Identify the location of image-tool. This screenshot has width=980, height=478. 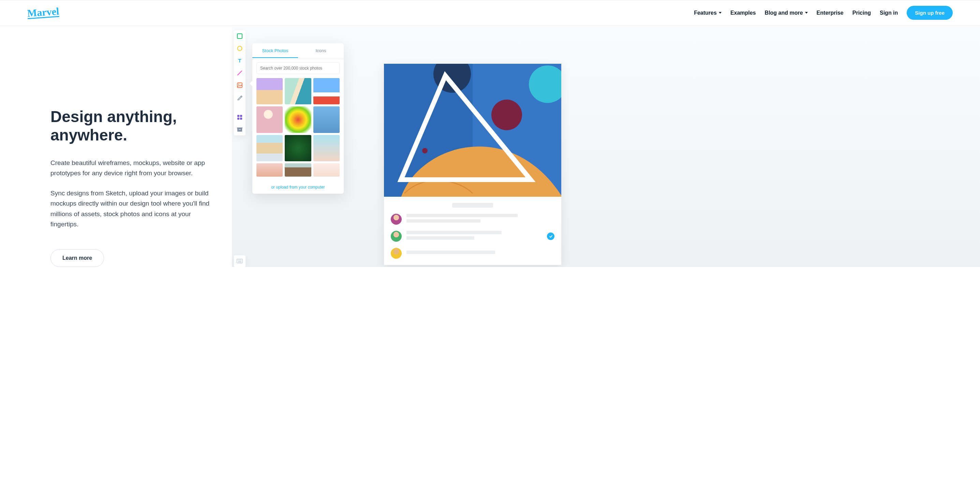
(240, 85).